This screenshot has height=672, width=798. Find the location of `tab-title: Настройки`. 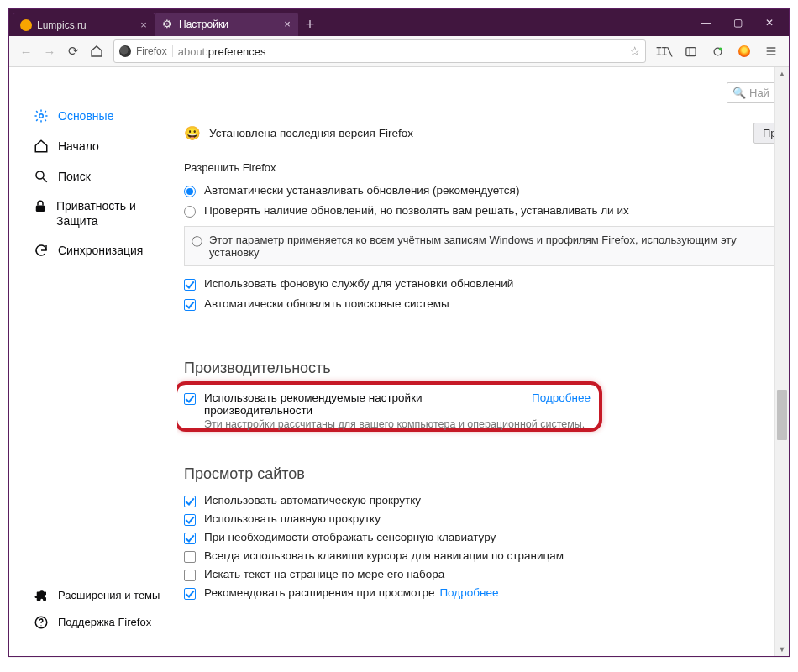

tab-title: Настройки is located at coordinates (230, 24).